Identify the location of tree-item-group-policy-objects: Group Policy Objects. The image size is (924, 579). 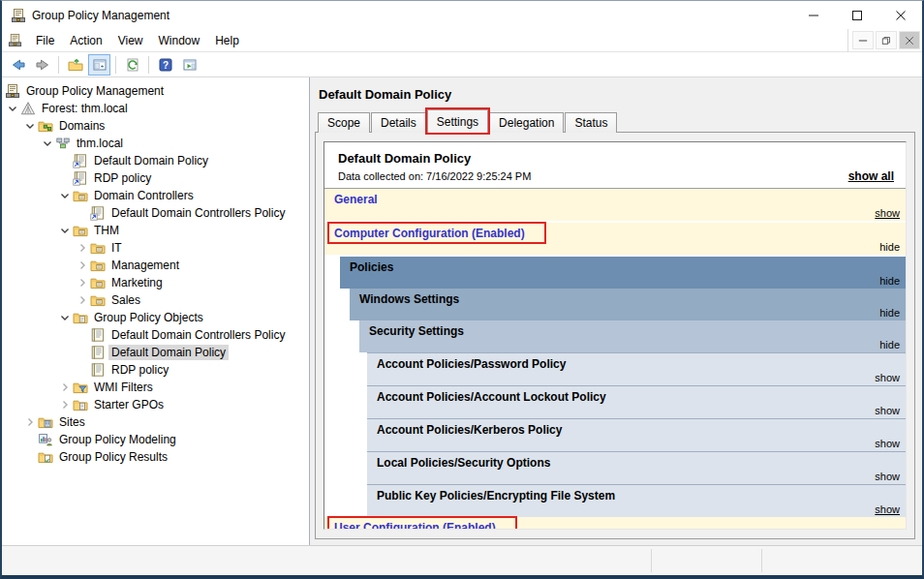
(155, 318).